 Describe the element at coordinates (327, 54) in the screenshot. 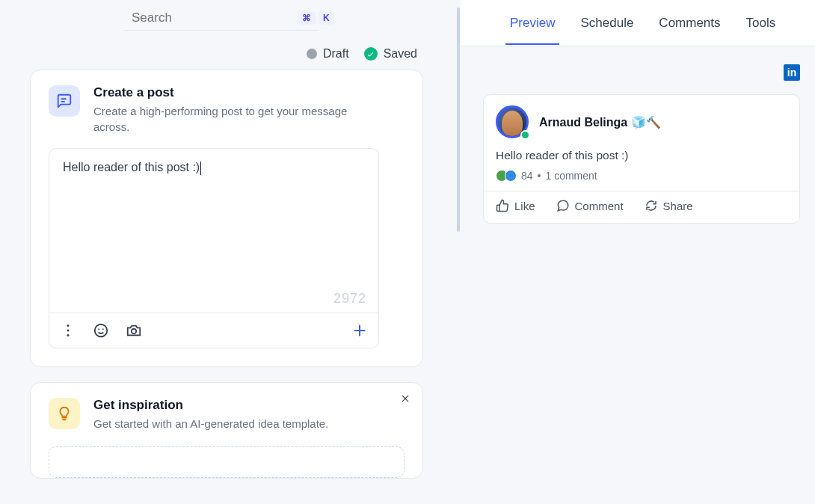

I see `status-draft: Draft` at that location.